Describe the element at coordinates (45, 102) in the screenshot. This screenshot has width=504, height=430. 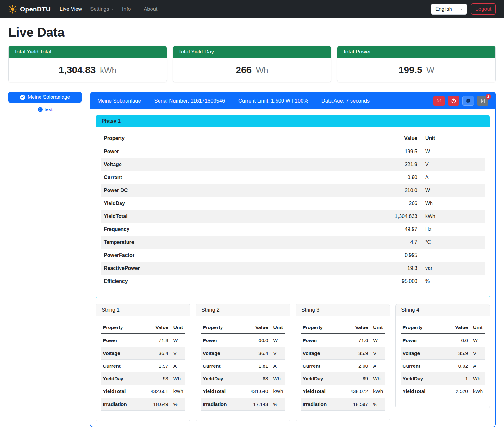
I see `inverter-selector: Meine Solaranlage test` at that location.